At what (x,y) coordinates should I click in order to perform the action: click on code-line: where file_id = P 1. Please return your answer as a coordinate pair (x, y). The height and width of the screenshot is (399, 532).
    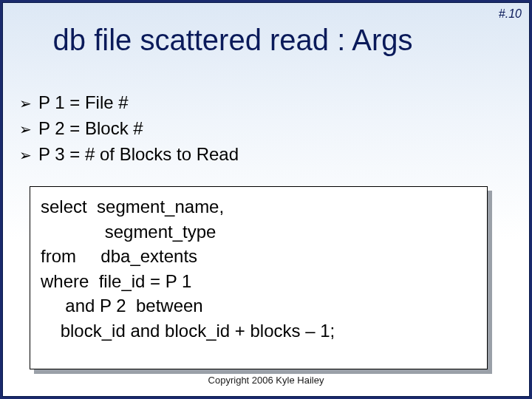
    Looking at the image, I should click on (116, 281).